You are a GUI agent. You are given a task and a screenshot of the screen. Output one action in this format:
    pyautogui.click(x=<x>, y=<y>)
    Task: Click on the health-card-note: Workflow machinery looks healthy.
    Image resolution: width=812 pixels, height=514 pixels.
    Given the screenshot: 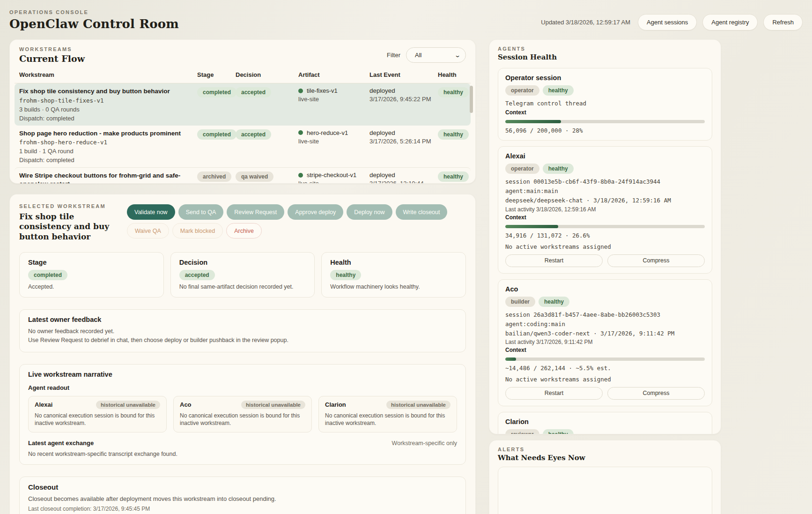 What is the action you would take?
    pyautogui.click(x=393, y=287)
    